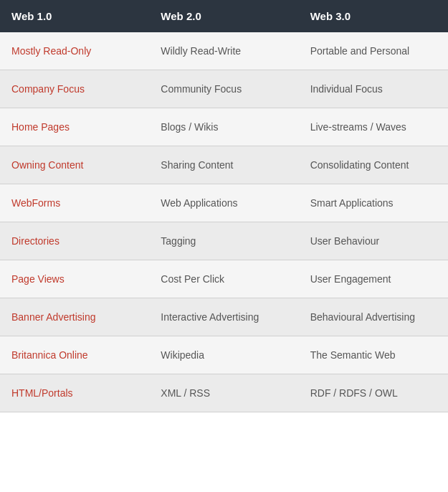 The image size is (448, 492). What do you see at coordinates (75, 165) in the screenshot?
I see `row-3-col1: Owning Content` at bounding box center [75, 165].